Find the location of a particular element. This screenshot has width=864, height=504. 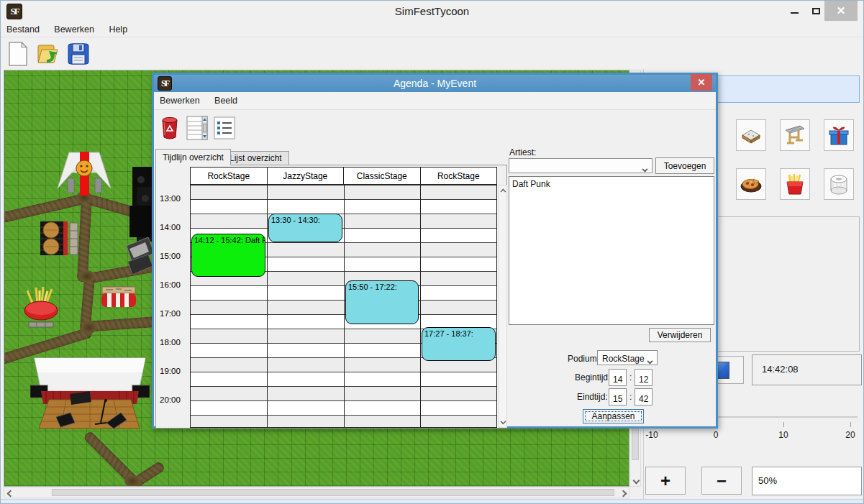

time-label: 18:00 is located at coordinates (170, 342).